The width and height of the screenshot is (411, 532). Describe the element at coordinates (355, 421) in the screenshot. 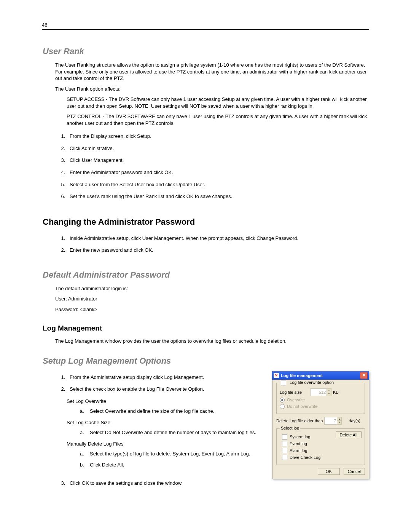

I see `days-unit: day(s)` at that location.